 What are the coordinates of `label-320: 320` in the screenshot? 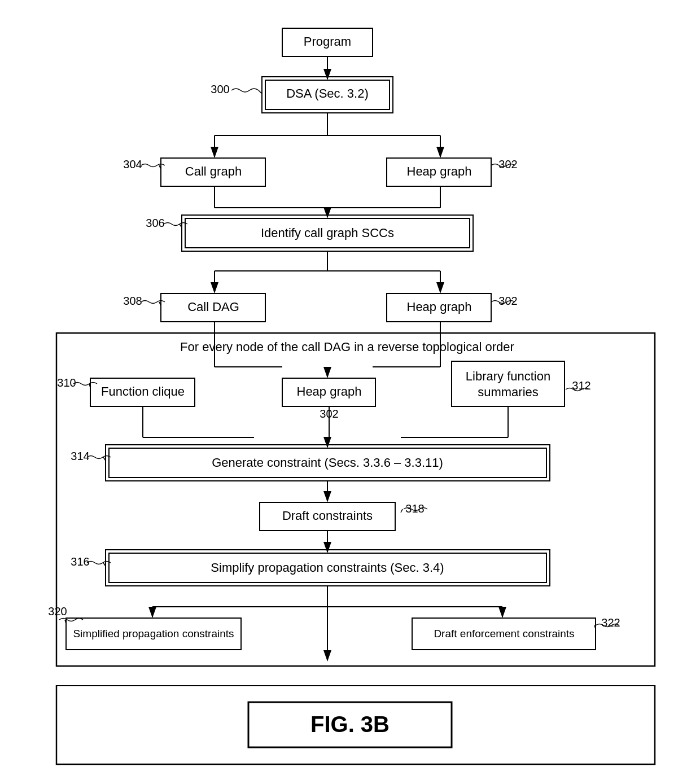 It's located at (58, 611).